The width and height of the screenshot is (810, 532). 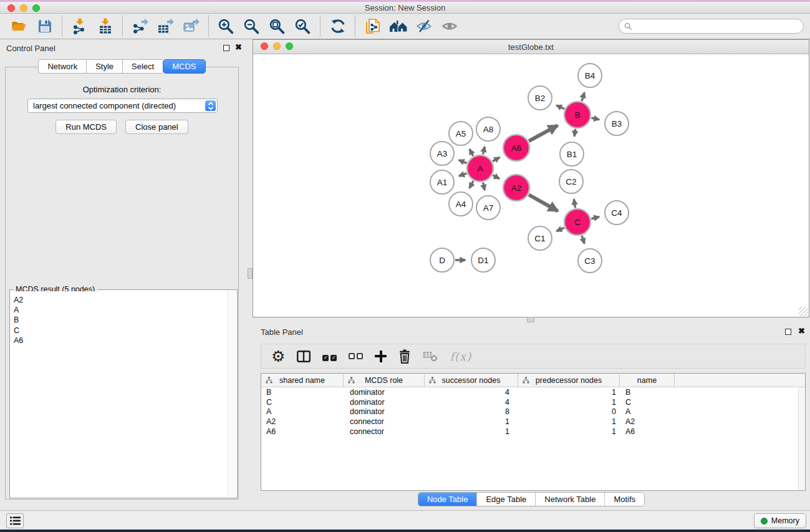 I want to click on table-row: A2connector11A2, so click(x=533, y=422).